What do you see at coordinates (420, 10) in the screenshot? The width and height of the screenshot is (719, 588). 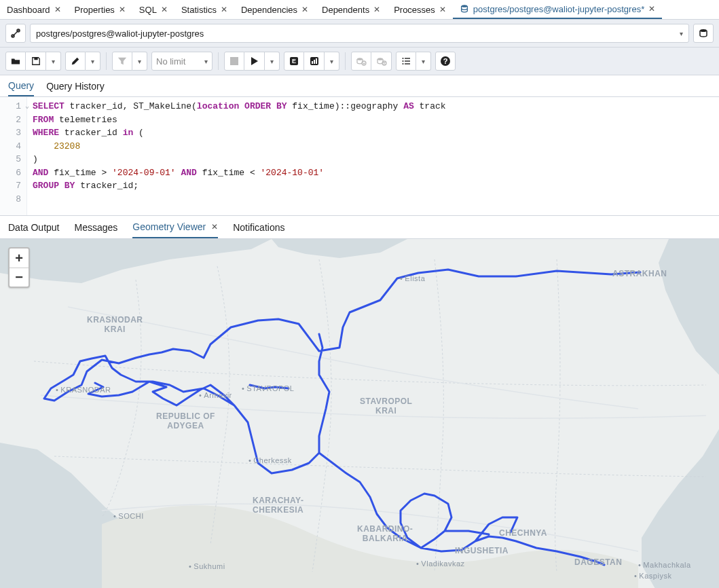 I see `tab-processes: Processes✕` at bounding box center [420, 10].